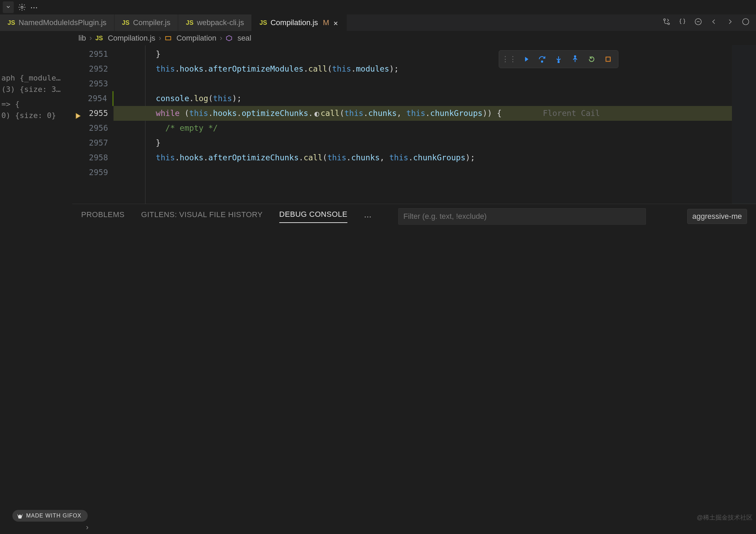  Describe the element at coordinates (522, 216) in the screenshot. I see `filter-input` at that location.